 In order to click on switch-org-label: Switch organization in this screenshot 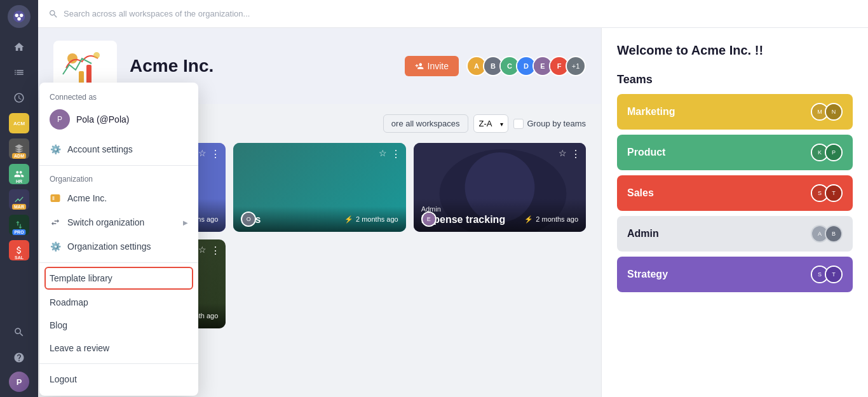, I will do `click(105, 222)`.